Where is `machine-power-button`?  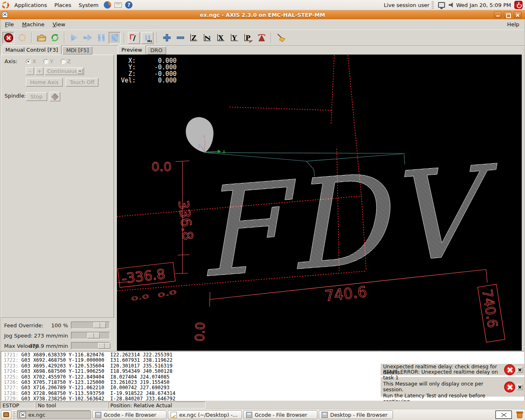 machine-power-button is located at coordinates (22, 38).